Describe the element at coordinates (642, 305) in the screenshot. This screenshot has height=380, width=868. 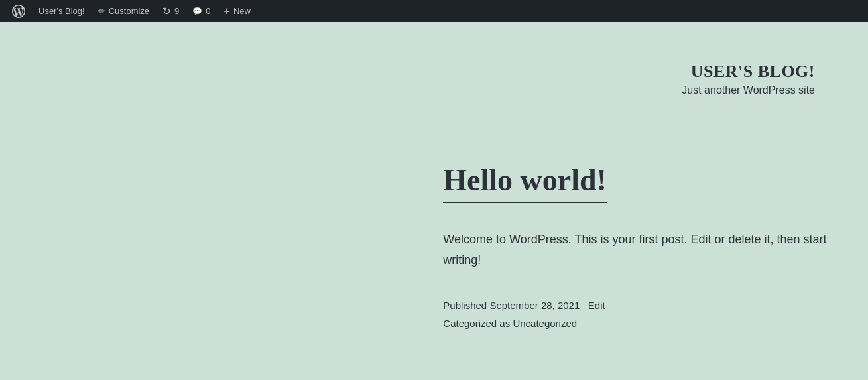
I see `post-published-line: Published September 28, 2021 Edit` at that location.